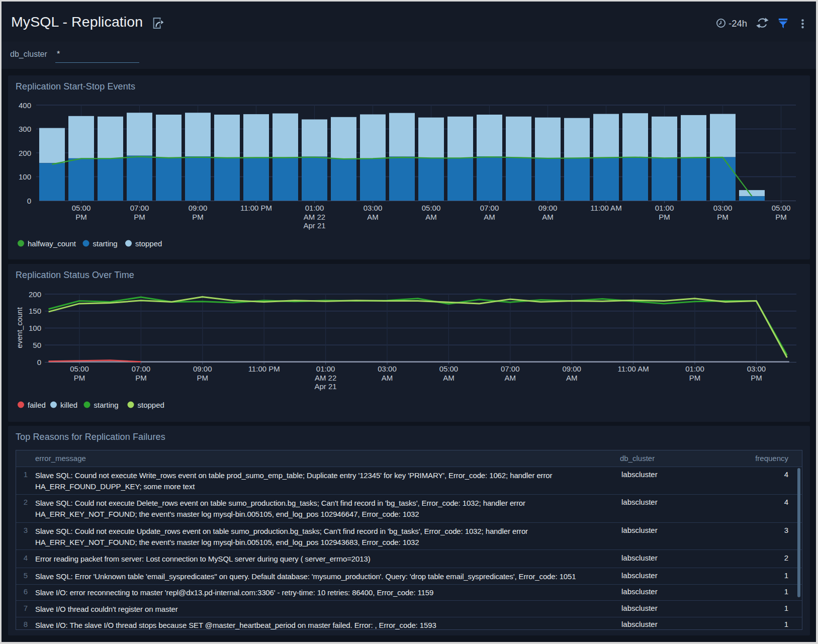  What do you see at coordinates (69, 405) in the screenshot?
I see `svg-text: killed` at bounding box center [69, 405].